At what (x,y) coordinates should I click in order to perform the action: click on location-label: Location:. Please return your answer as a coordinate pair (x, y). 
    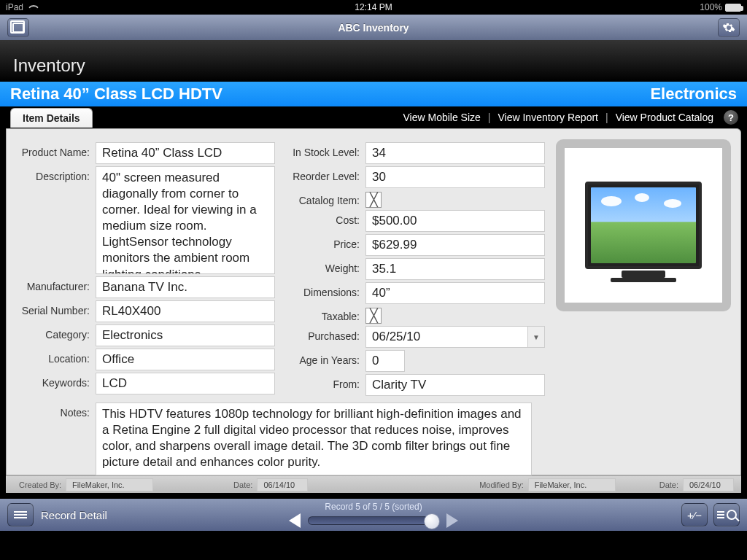
    Looking at the image, I should click on (55, 357).